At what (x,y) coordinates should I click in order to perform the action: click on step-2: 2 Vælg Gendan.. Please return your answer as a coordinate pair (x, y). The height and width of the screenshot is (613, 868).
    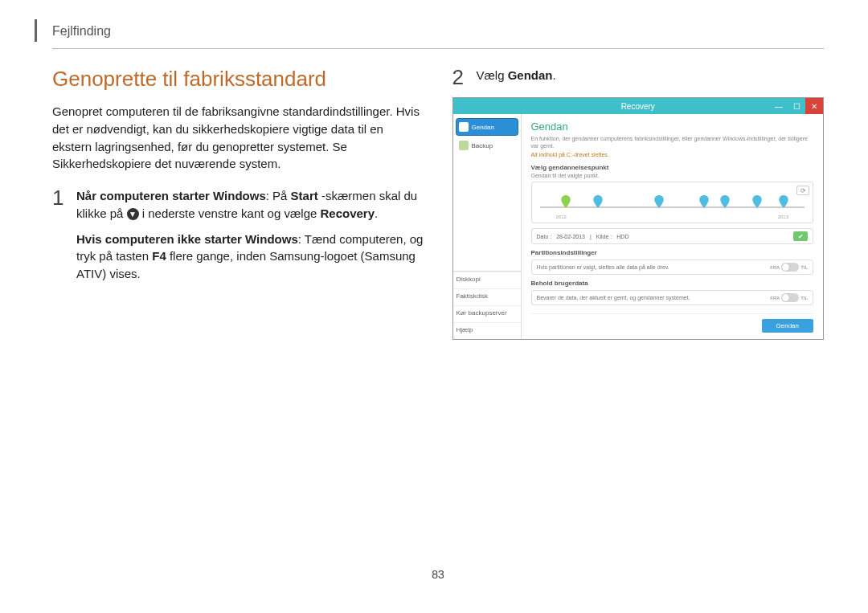
    Looking at the image, I should click on (638, 77).